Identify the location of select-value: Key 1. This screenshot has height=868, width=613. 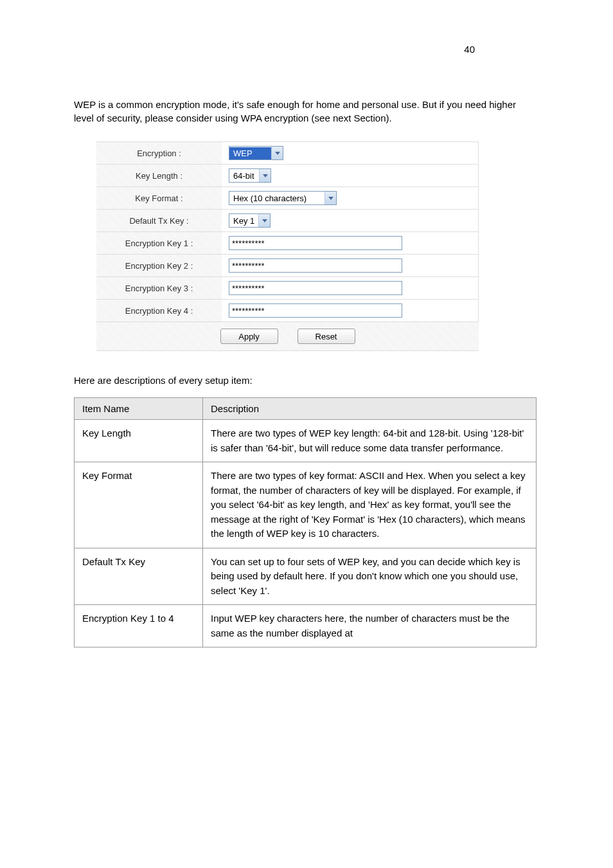
(244, 221).